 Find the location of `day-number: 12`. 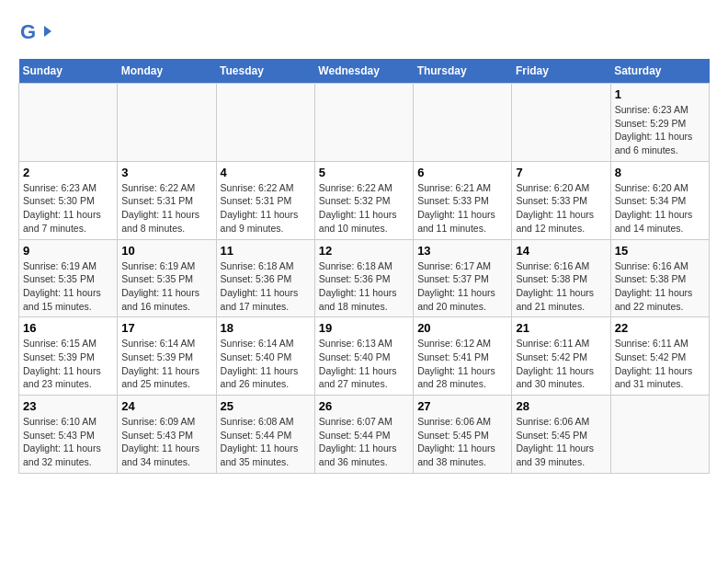

day-number: 12 is located at coordinates (364, 250).